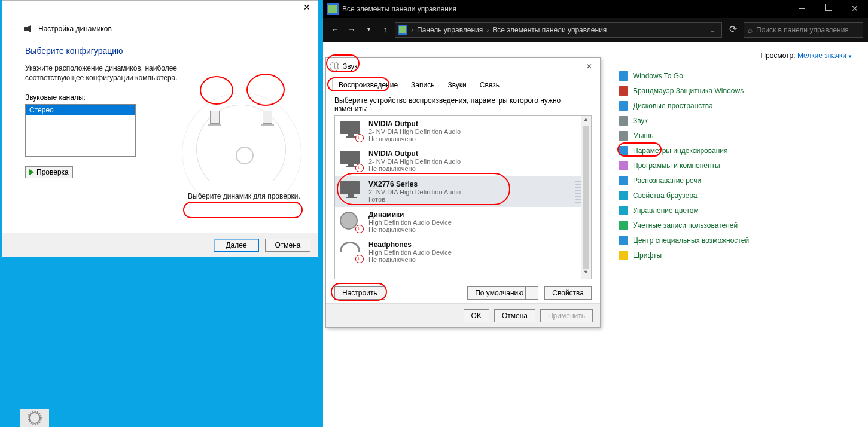 The image size is (868, 427). Describe the element at coordinates (737, 91) in the screenshot. I see `cp-item: Брандмауэр Защитника Windows` at that location.